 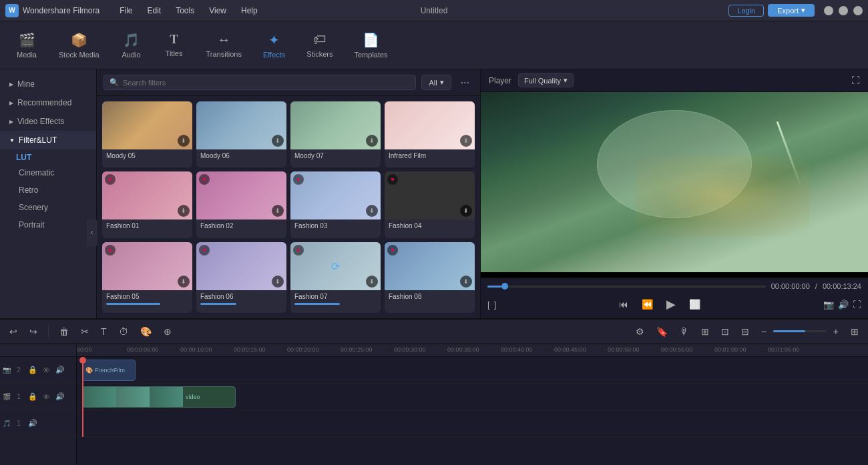 I want to click on tool-stickers: 🏷 Stickers, so click(x=319, y=45).